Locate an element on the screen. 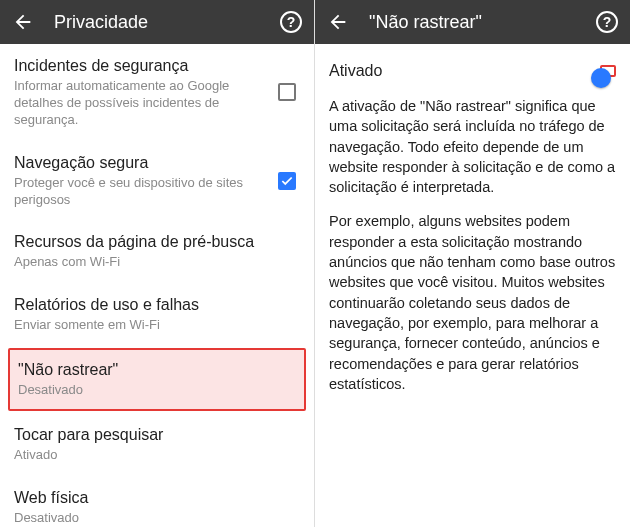  switch-thumb-icon is located at coordinates (601, 78).